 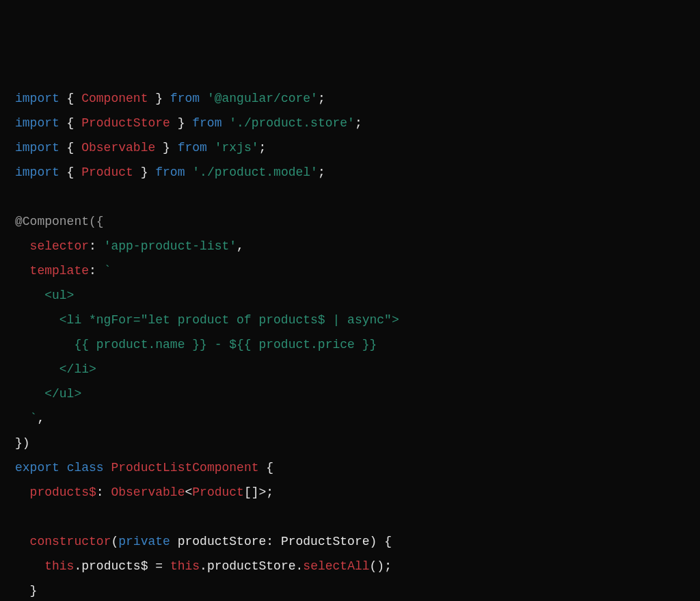 What do you see at coordinates (350, 320) in the screenshot?
I see `code-line: <li *ngFor="let product of products$ | a…` at bounding box center [350, 320].